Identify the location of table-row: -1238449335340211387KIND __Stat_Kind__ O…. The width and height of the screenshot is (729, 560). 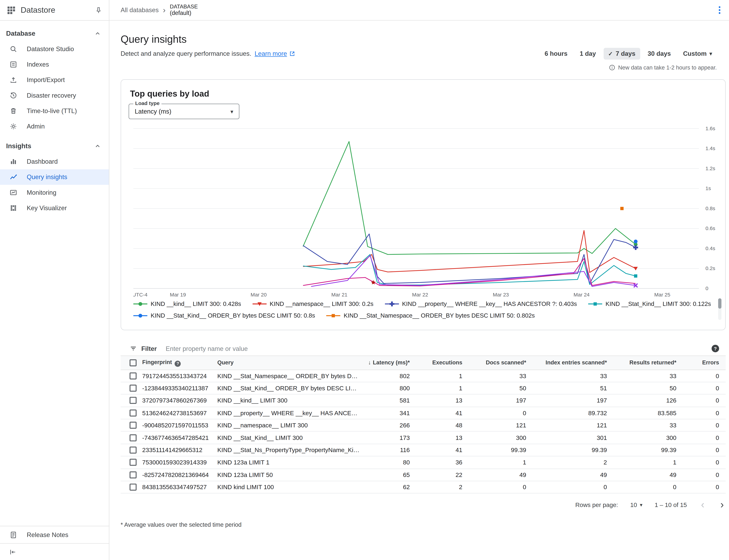
(423, 388).